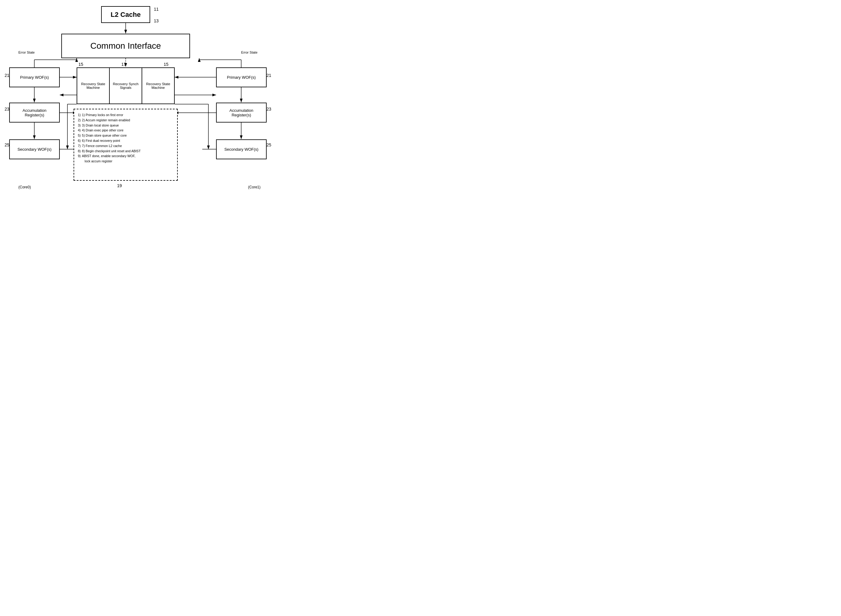  What do you see at coordinates (7, 145) in the screenshot?
I see `label-25a: 25` at bounding box center [7, 145].